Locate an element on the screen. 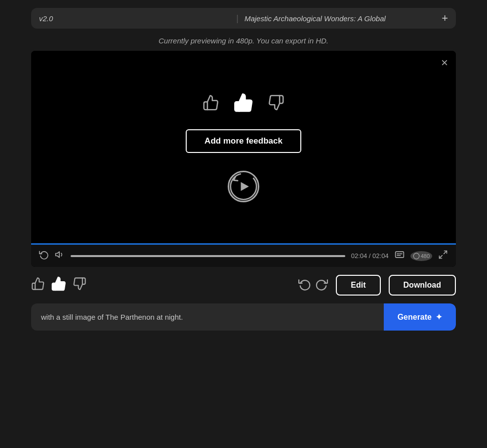 The height and width of the screenshot is (448, 487). thumbs-up-small-icon is located at coordinates (211, 104).